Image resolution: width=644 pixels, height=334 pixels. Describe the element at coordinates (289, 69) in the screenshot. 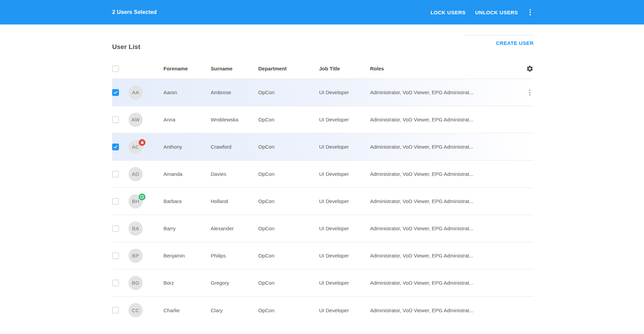

I see `column-header-department: Department` at that location.